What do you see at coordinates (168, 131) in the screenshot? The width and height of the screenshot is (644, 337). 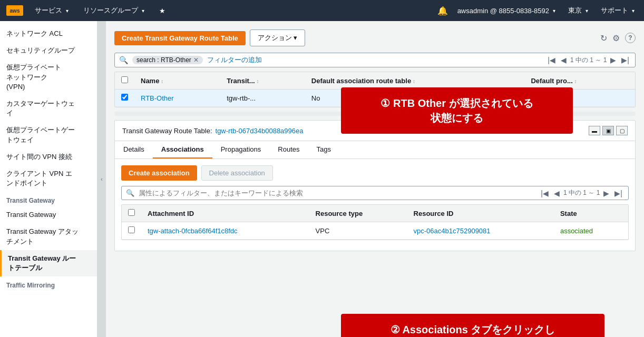 I see `detail-title-prefix: Transit Gateway Route Table:` at bounding box center [168, 131].